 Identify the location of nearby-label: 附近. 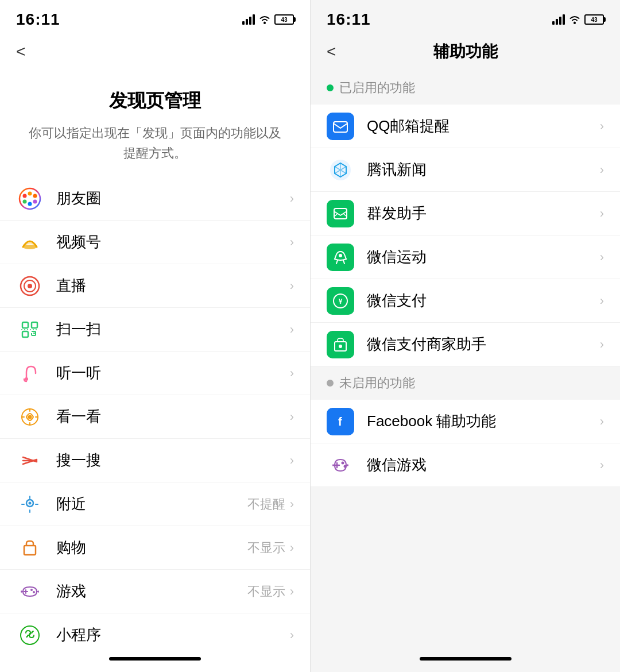
(152, 504).